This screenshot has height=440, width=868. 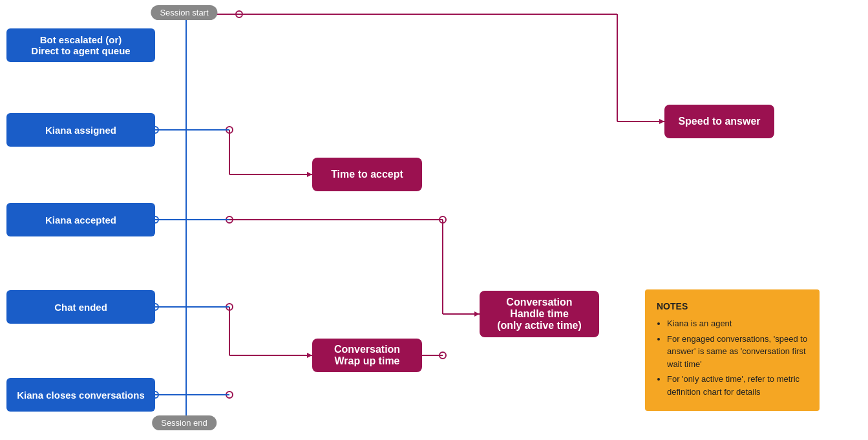 What do you see at coordinates (732, 350) in the screenshot?
I see `notes-box: NOTES Kiana is an agent For engaged conv…` at bounding box center [732, 350].